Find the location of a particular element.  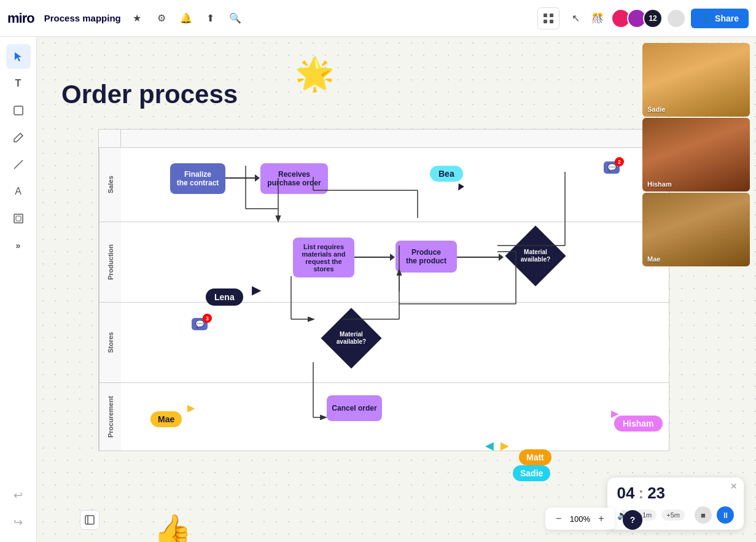

timer-stop-icon: ■ is located at coordinates (703, 516).